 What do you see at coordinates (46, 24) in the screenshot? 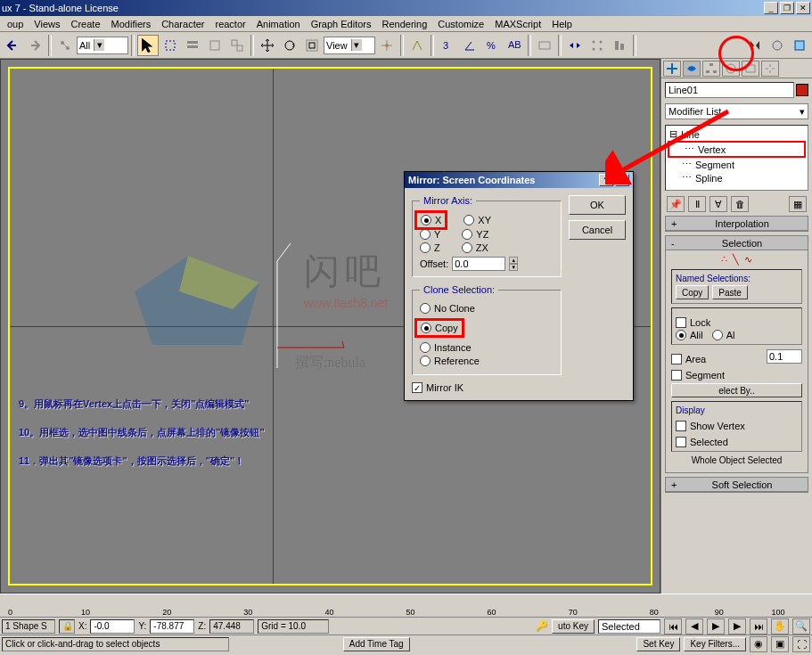
I see `menu-views: Views` at bounding box center [46, 24].